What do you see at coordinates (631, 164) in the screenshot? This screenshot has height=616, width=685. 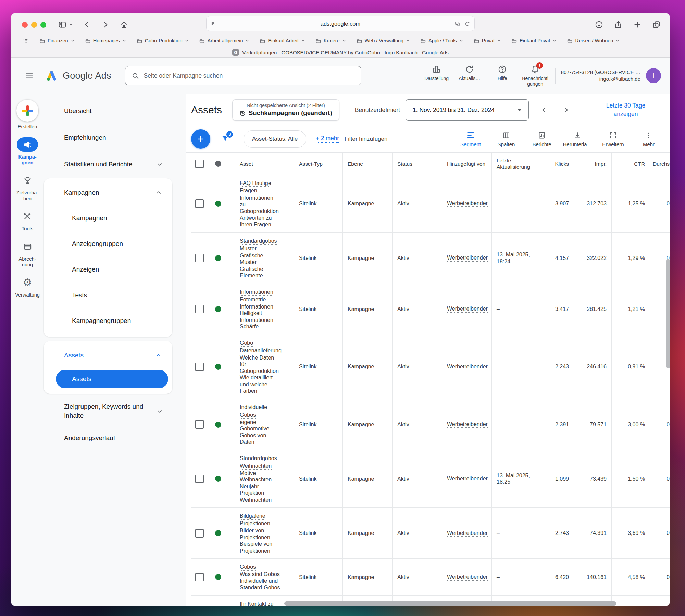 I see `column-header-ctr: CTR` at bounding box center [631, 164].